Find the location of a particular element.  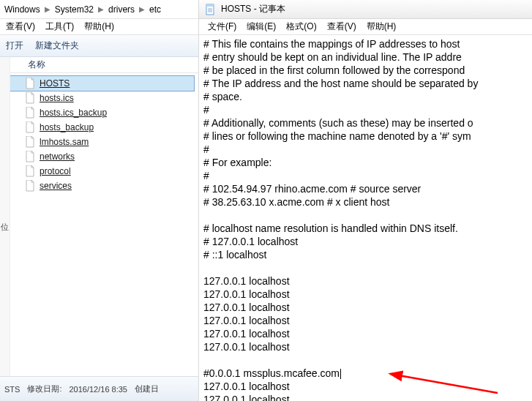

status-mod-value: 2016/12/16 8:35 is located at coordinates (98, 389).